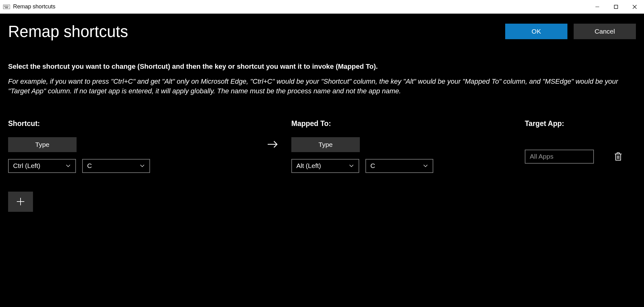 The width and height of the screenshot is (644, 307). Describe the element at coordinates (580, 142) in the screenshot. I see `target-column: Target App:` at that location.